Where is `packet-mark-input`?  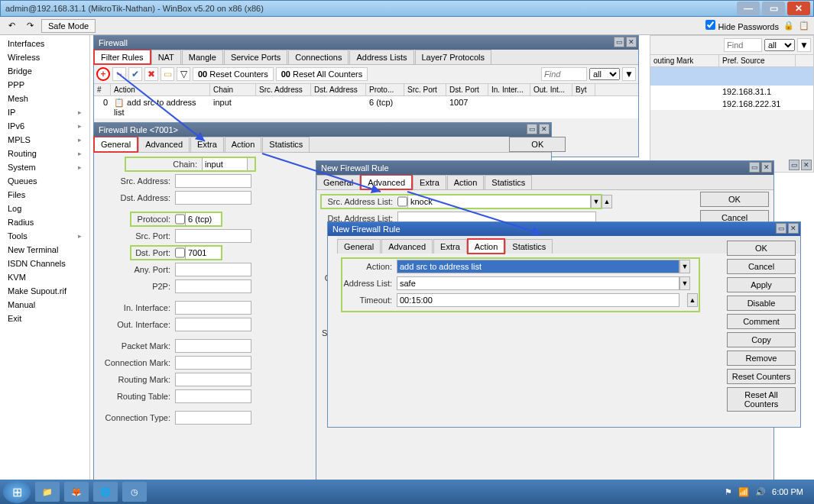 packet-mark-input is located at coordinates (213, 346).